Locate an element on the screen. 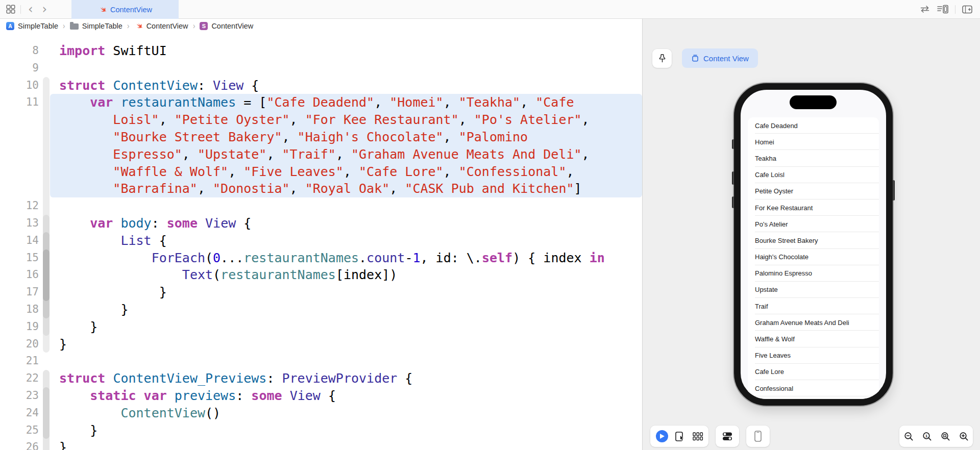 The image size is (980, 450). restaurant-row: Confessional is located at coordinates (814, 388).